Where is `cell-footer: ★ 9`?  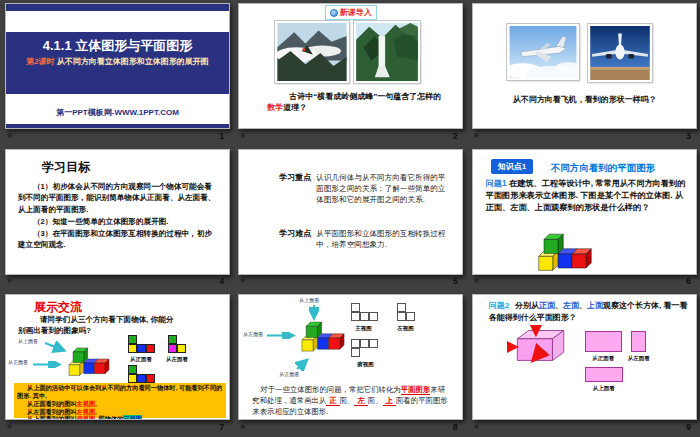 cell-footer: ★ 9 is located at coordinates (585, 426).